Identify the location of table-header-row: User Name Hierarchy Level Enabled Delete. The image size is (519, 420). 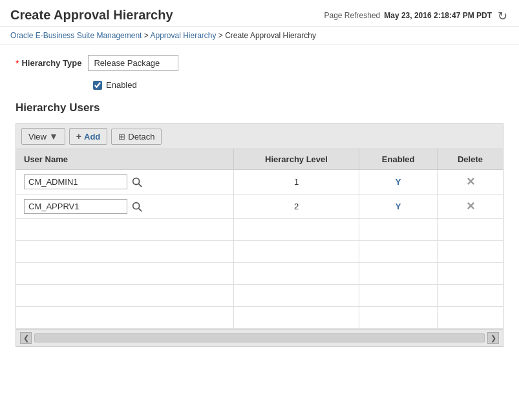
(260, 160).